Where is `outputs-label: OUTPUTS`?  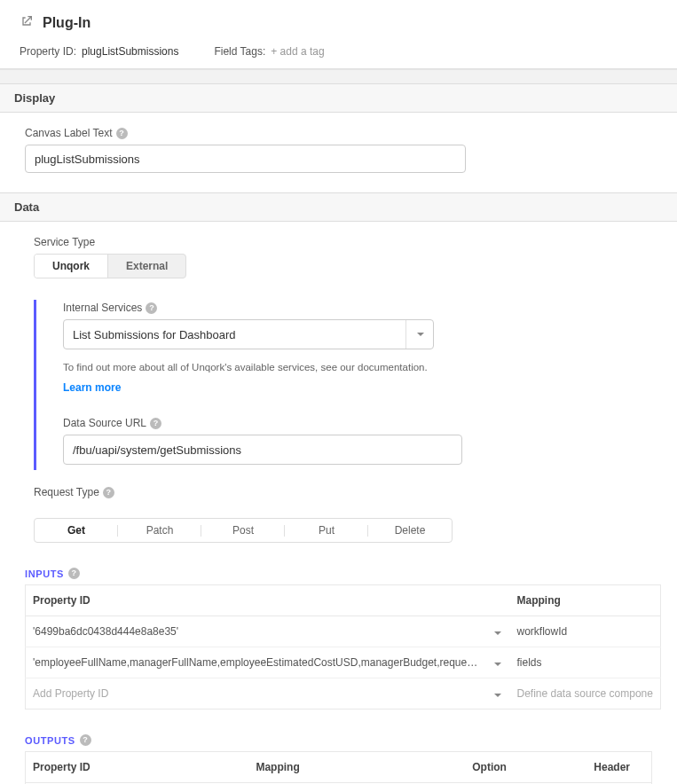
outputs-label: OUTPUTS is located at coordinates (50, 741).